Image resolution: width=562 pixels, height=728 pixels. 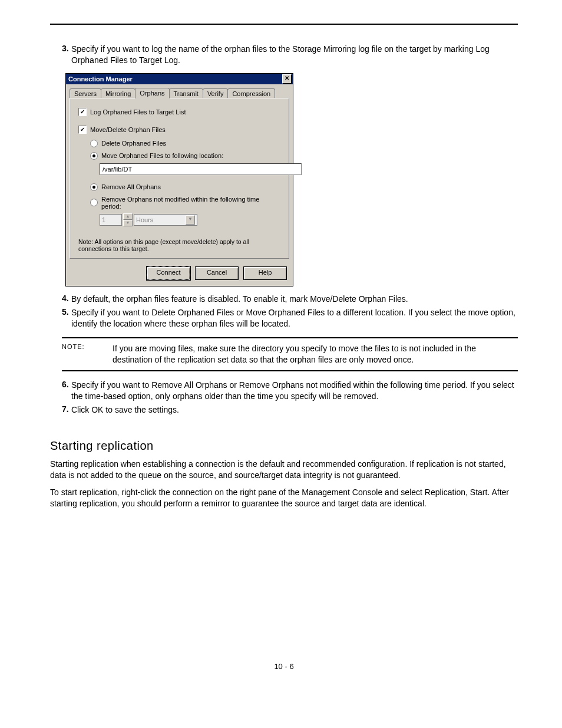 What do you see at coordinates (185, 156) in the screenshot?
I see `radio-move-orphaned: Move Orphaned Files to following locatio…` at bounding box center [185, 156].